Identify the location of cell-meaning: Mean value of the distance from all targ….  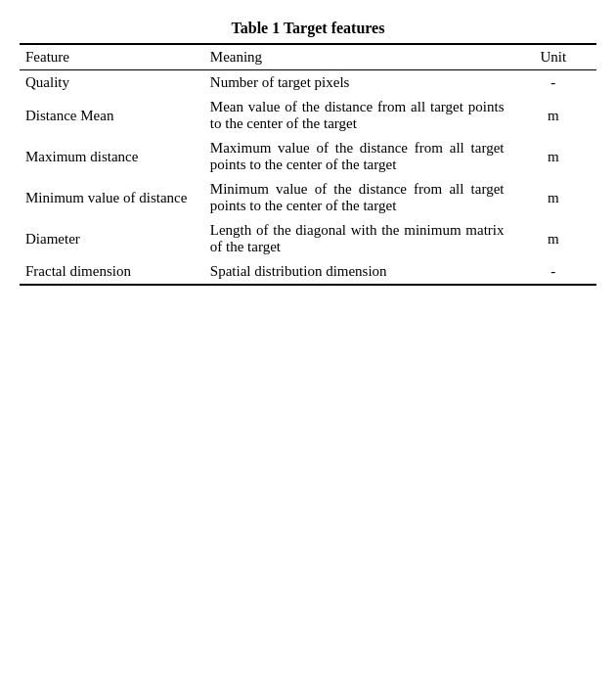
(358, 115).